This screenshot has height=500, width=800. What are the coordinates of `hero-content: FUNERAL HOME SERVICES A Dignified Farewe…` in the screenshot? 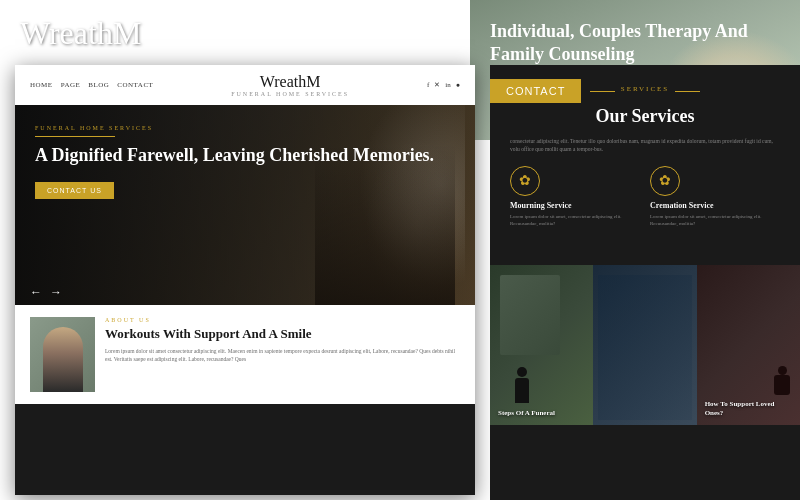 It's located at (245, 162).